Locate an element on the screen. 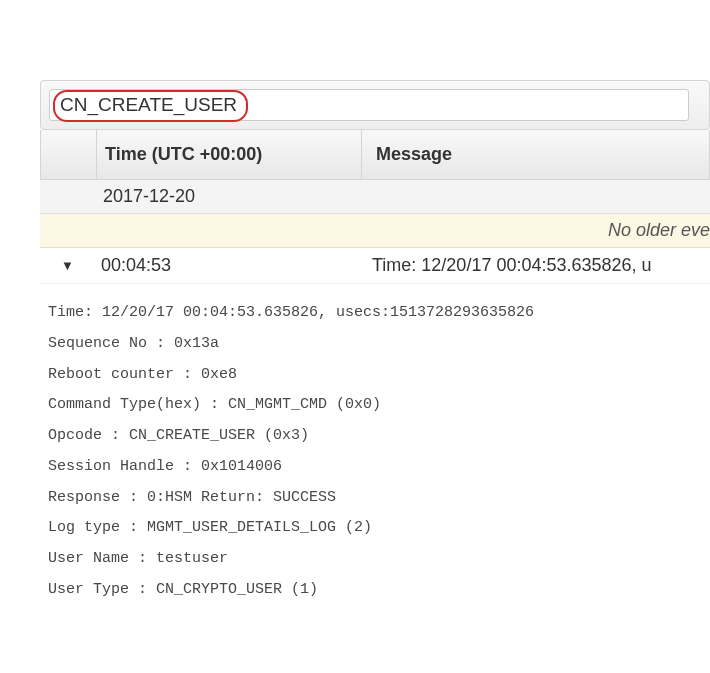 This screenshot has width=710, height=673. detail-line: Response : 0:HSM Return: SUCCESS is located at coordinates (192, 498).